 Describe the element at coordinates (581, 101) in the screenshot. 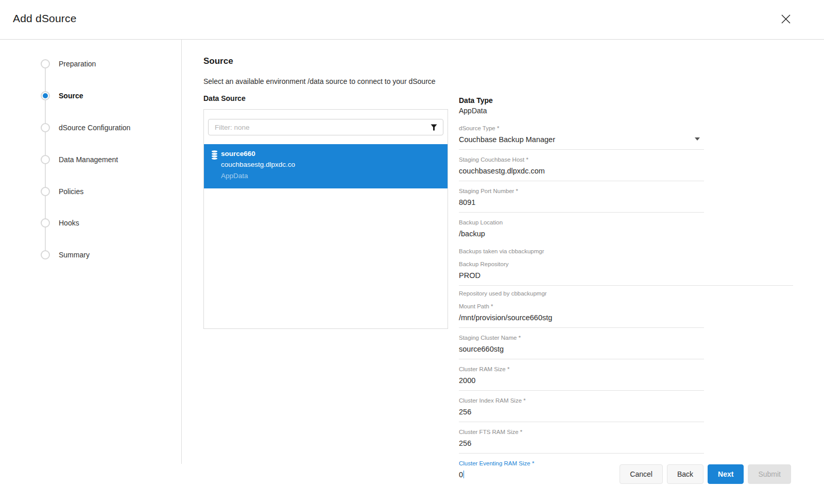

I see `data-type-label: Data Type` at that location.